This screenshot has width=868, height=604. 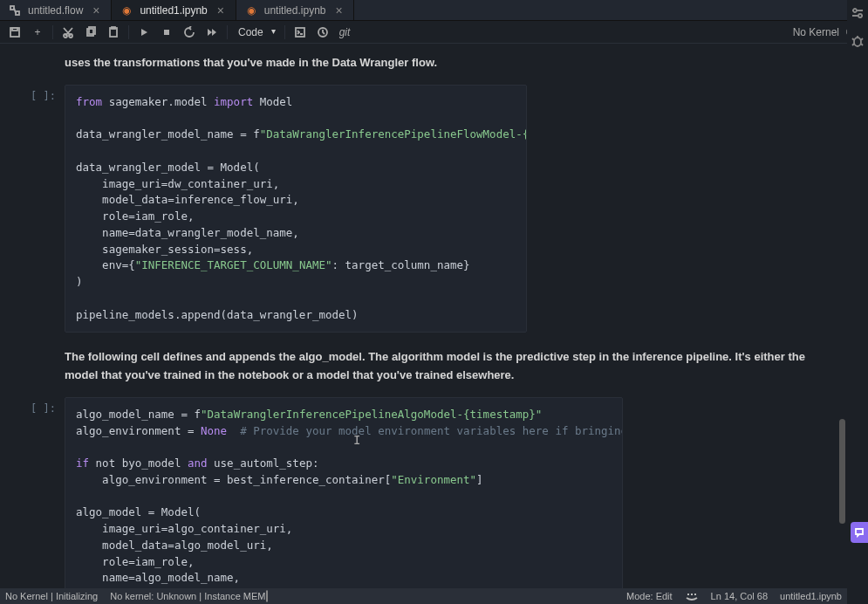 What do you see at coordinates (91, 32) in the screenshot?
I see `copy-button` at bounding box center [91, 32].